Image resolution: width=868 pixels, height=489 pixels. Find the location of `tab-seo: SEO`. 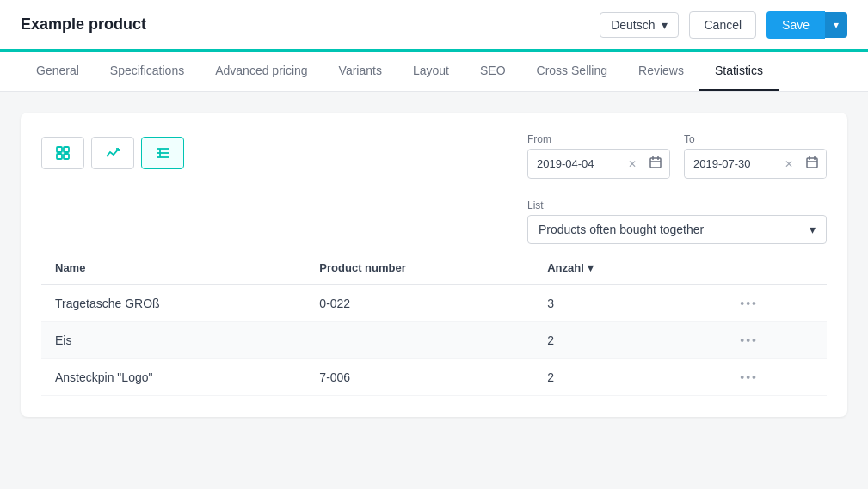

tab-seo: SEO is located at coordinates (493, 71).